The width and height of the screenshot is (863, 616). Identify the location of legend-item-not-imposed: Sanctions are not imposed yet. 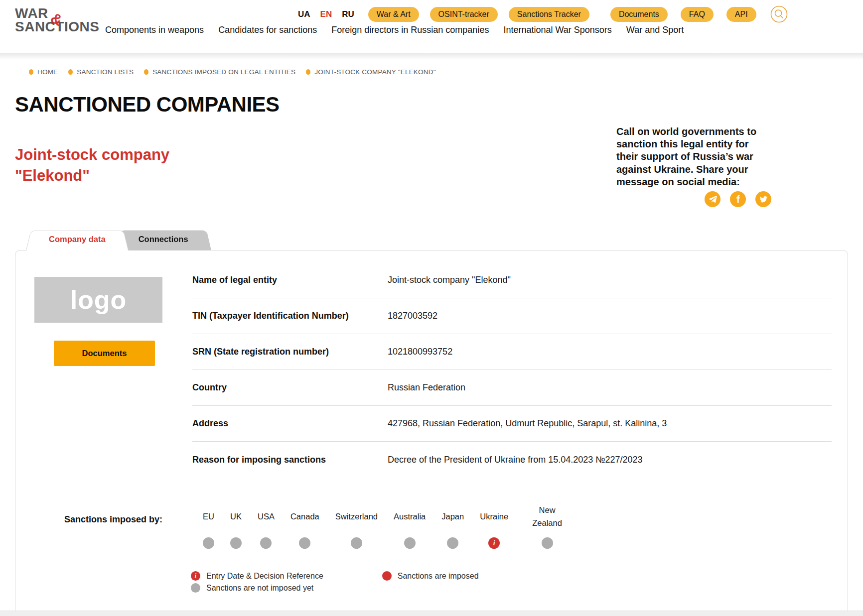
(257, 588).